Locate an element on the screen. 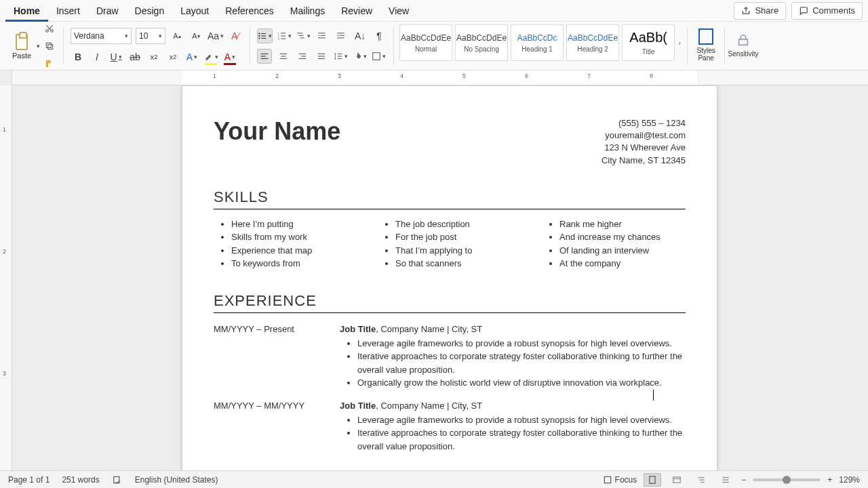  subscript-button: x2 is located at coordinates (154, 57).